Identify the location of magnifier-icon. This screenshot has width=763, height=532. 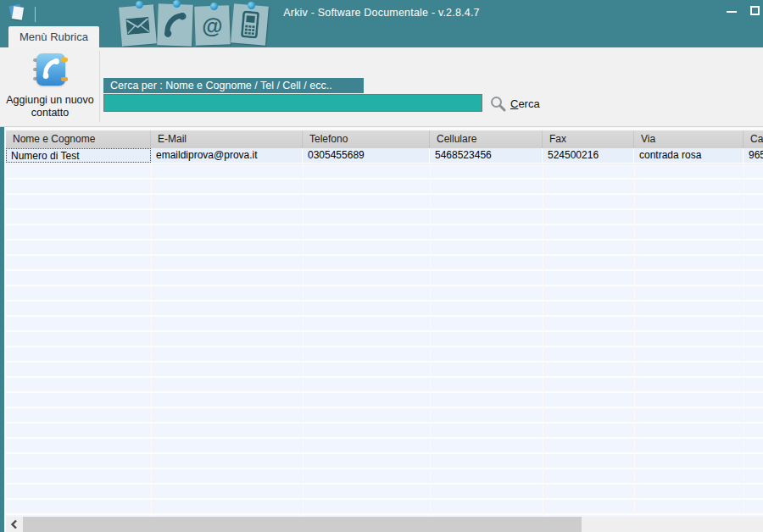
(498, 103).